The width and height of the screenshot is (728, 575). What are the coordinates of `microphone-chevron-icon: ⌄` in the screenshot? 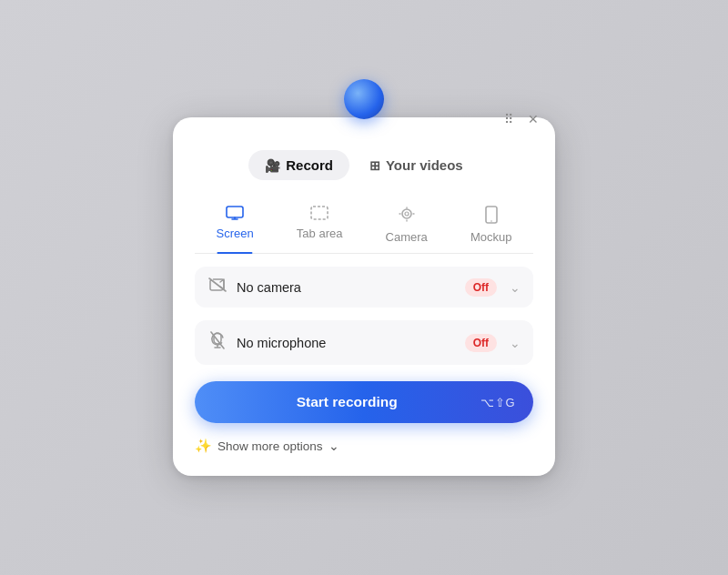 It's located at (515, 343).